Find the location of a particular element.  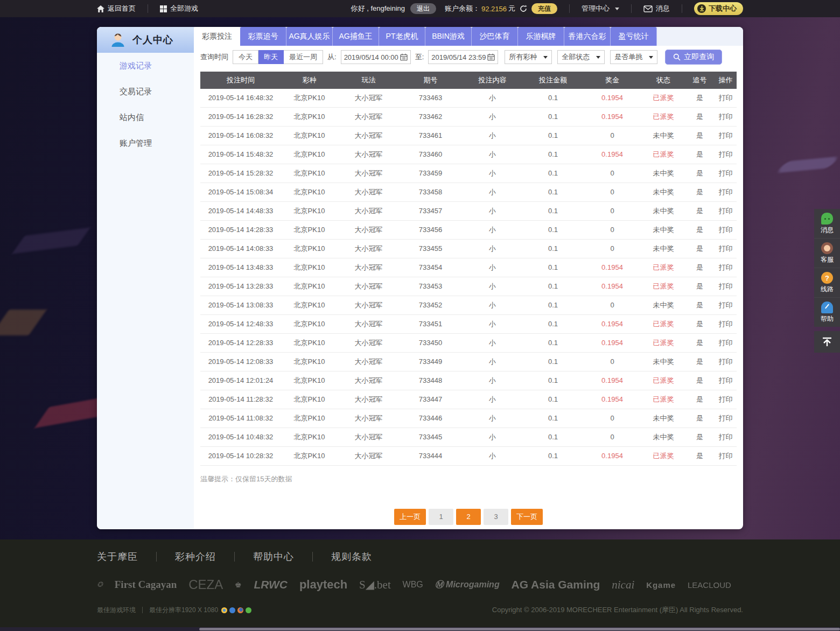

sidebar-item: 游戏记录 is located at coordinates (145, 66).